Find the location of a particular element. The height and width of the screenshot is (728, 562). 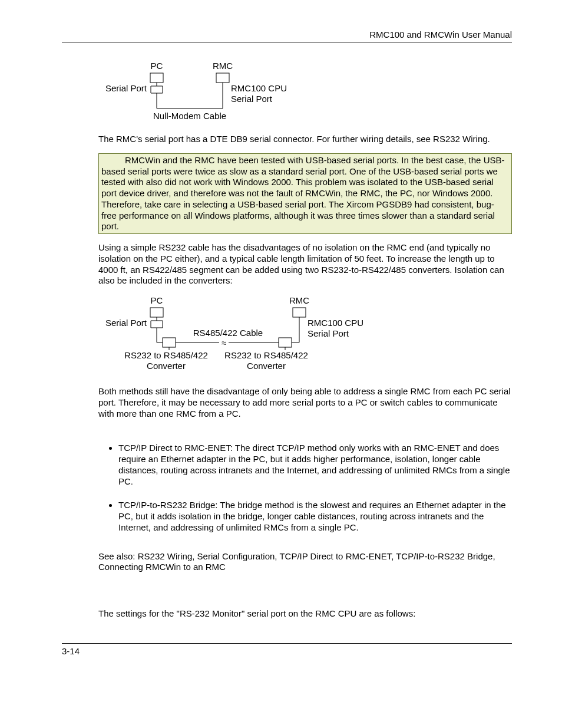

bullet-list: TCP/IP Direct to RMC-ENET: The direct TC… is located at coordinates (305, 488).